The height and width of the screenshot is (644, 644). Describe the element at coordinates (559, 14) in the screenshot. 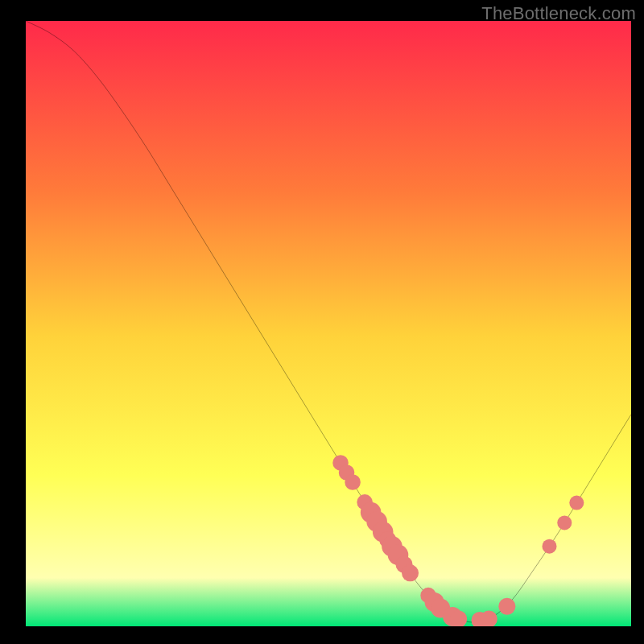

I see `attribution-text: TheBottleneck.com` at that location.